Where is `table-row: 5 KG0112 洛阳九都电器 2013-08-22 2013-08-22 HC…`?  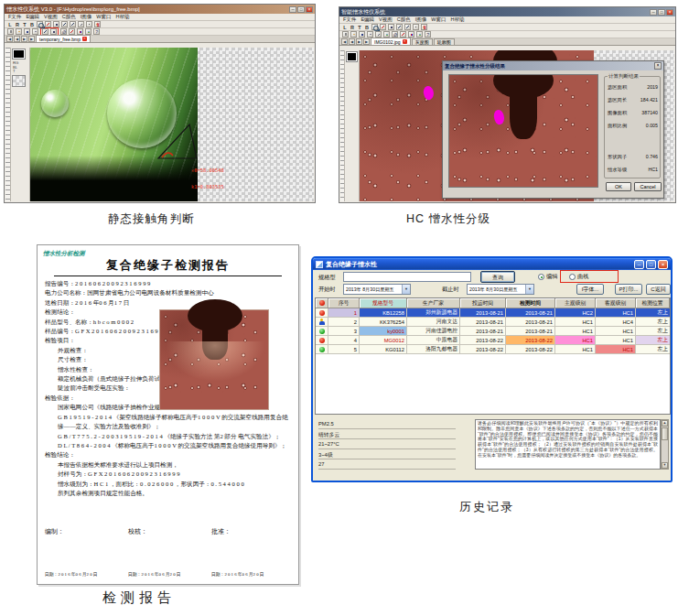 table-row: 5 KG0112 洛阳九都电器 2013-08-22 2013-08-22 HC… is located at coordinates (492, 350).